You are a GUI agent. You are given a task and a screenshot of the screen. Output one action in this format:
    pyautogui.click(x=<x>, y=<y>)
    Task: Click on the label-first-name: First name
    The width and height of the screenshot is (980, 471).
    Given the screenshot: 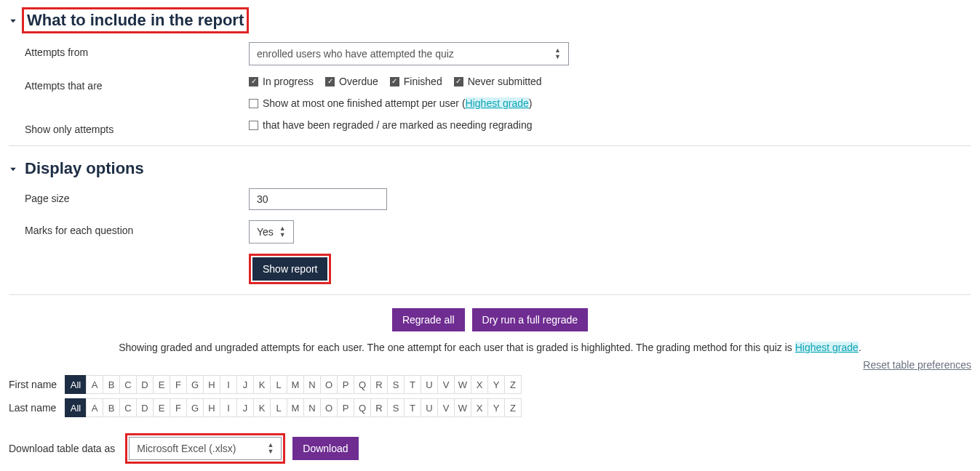 What is the action you would take?
    pyautogui.click(x=35, y=385)
    